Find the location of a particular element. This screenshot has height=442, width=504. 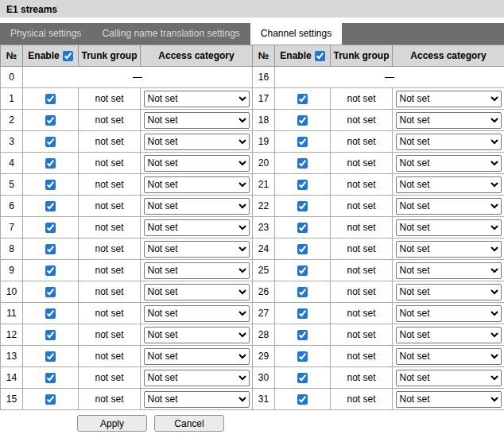

channel-row: 12not setNot set28not setNot set is located at coordinates (253, 335).